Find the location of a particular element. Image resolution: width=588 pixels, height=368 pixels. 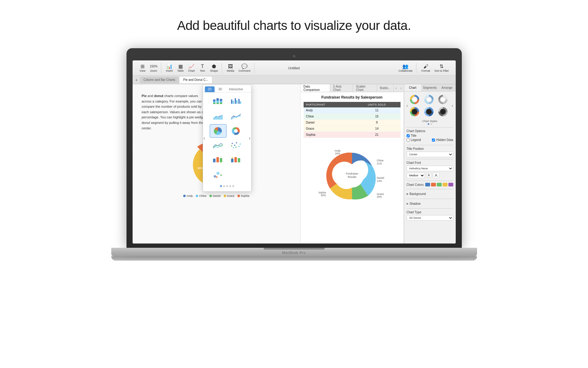

chart-styles-section: ‹ is located at coordinates (430, 109).